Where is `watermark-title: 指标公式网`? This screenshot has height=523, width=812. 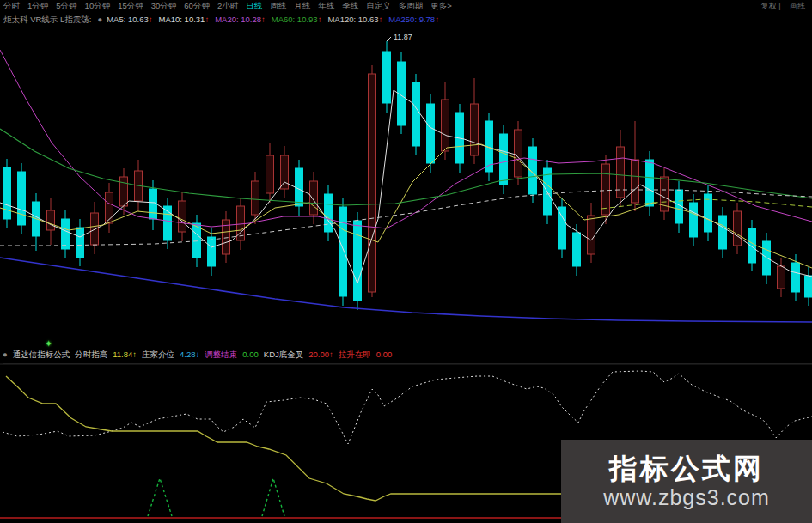 watermark-title: 指标公式网 is located at coordinates (687, 469).